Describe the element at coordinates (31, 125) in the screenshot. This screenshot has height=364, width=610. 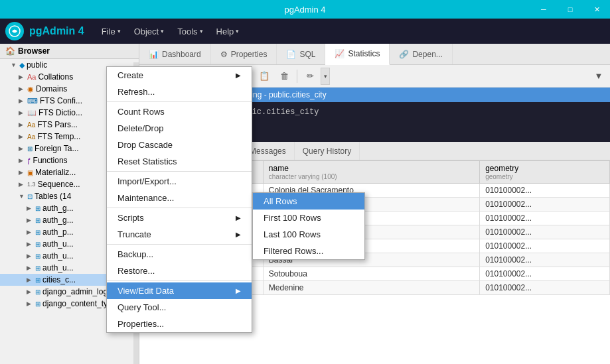
I see `fts-parse-icon: Aa` at that location.